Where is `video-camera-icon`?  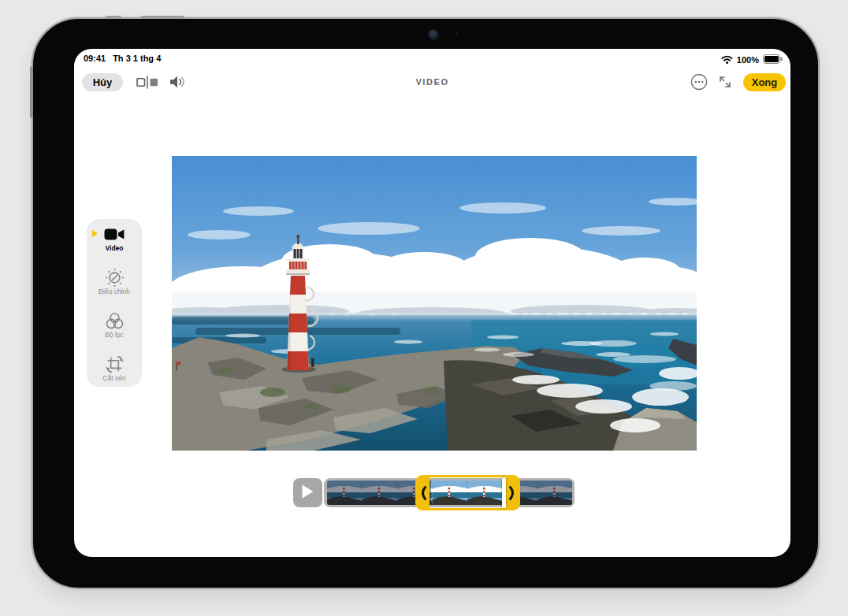 video-camera-icon is located at coordinates (114, 234).